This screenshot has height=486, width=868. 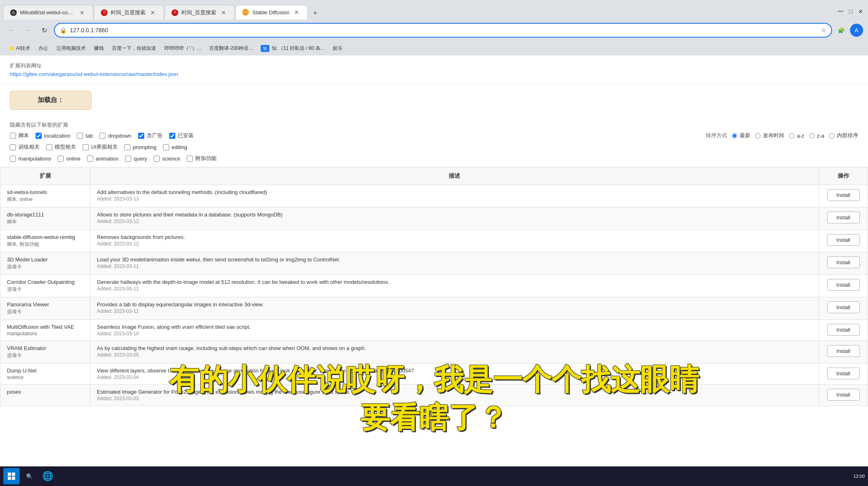 What do you see at coordinates (43, 48) in the screenshot?
I see `bookmark-office: 办公` at bounding box center [43, 48].